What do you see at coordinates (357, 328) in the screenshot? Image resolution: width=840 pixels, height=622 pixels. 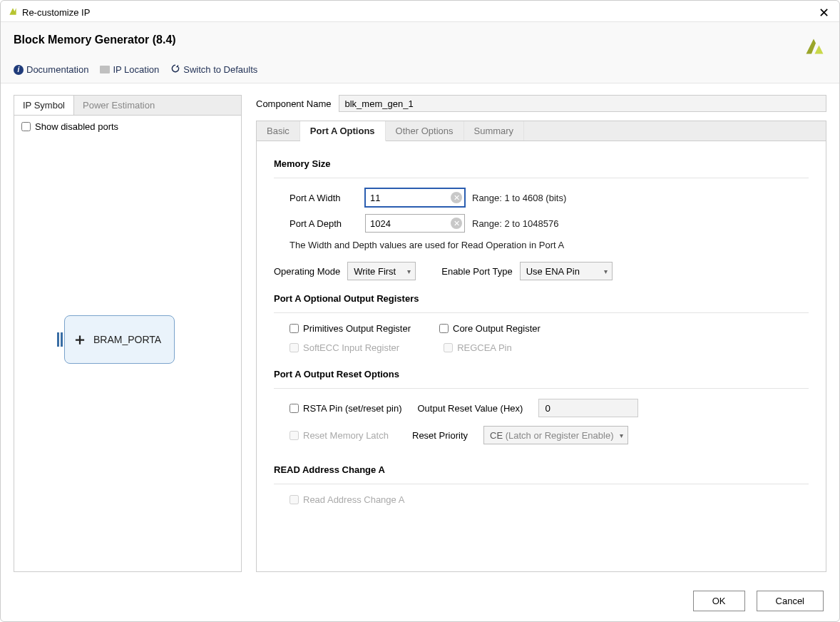 I see `primitives-output-register-label: Primitives Output Register` at bounding box center [357, 328].